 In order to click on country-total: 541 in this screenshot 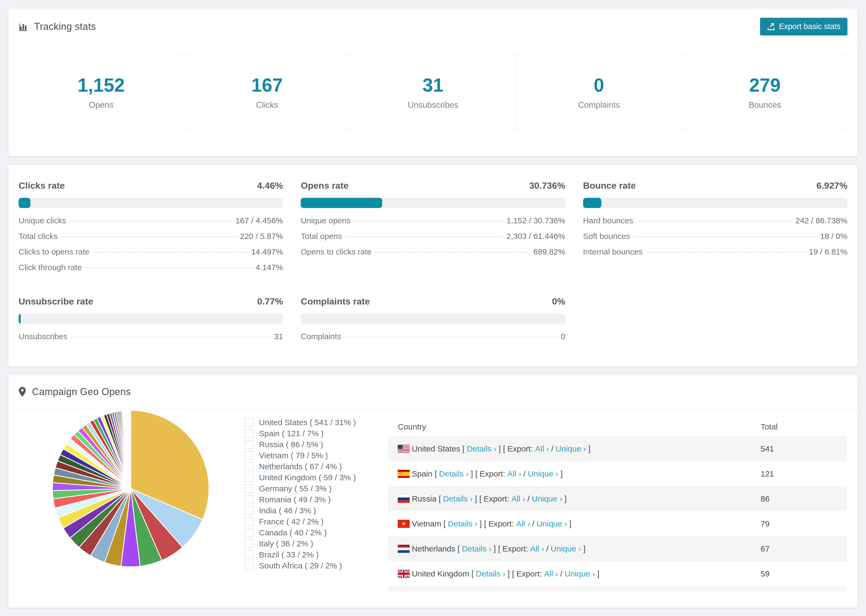, I will do `click(799, 449)`.